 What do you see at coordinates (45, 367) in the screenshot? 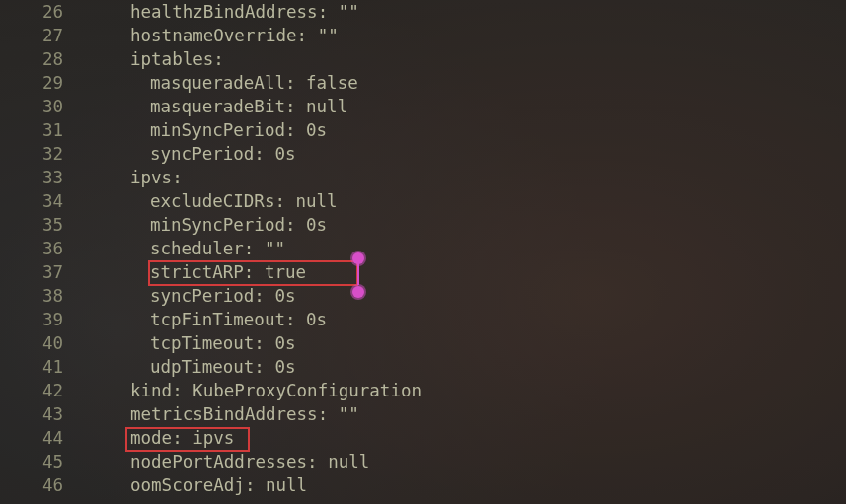
I see `line-number: 41` at bounding box center [45, 367].